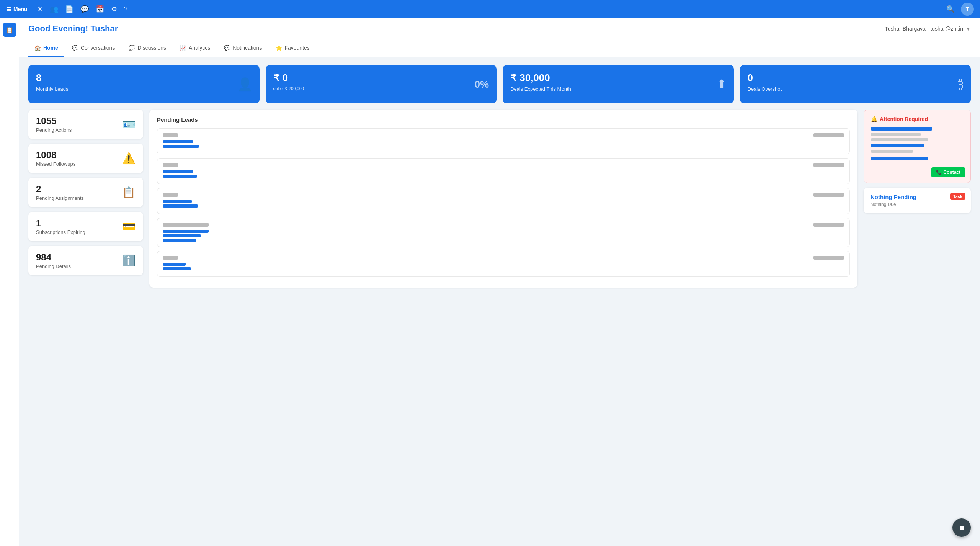 Image resolution: width=980 pixels, height=546 pixels. What do you see at coordinates (490, 9) in the screenshot?
I see `top-nav: ☰ Menu ☀ 👥 📄 💬 📅 ⚙ ? 🔍 T` at bounding box center [490, 9].